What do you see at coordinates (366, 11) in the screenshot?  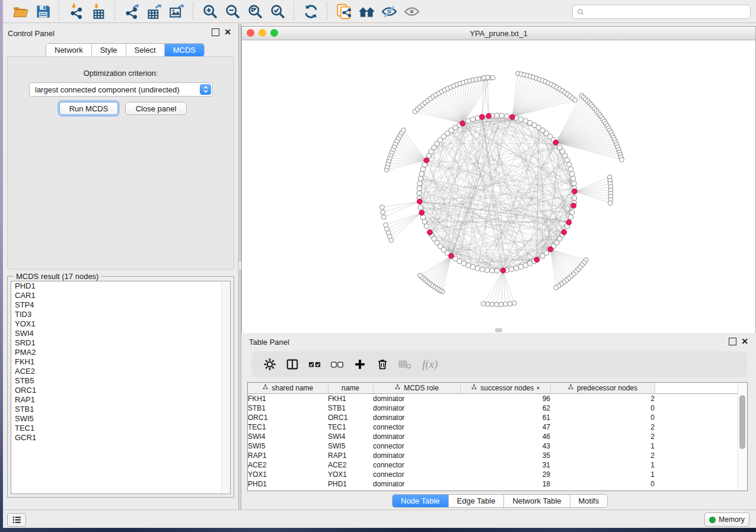 I see `first-neighbors-icon` at bounding box center [366, 11].